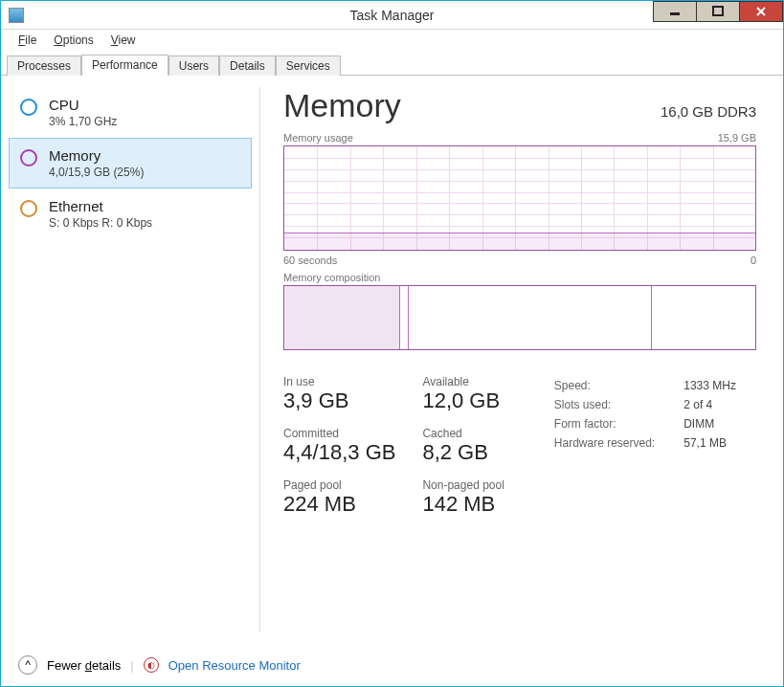 This screenshot has height=687, width=784. I want to click on usage-fill, so click(520, 241).